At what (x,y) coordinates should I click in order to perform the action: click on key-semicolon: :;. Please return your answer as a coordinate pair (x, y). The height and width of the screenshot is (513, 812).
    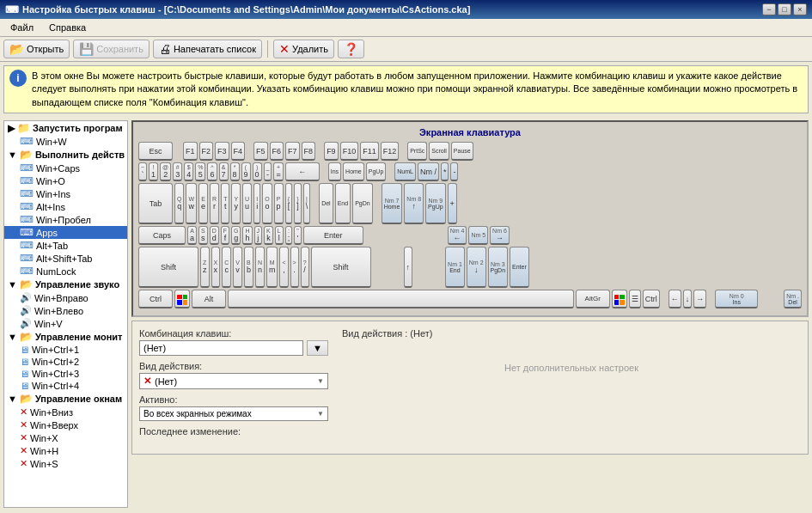
    Looking at the image, I should click on (289, 235).